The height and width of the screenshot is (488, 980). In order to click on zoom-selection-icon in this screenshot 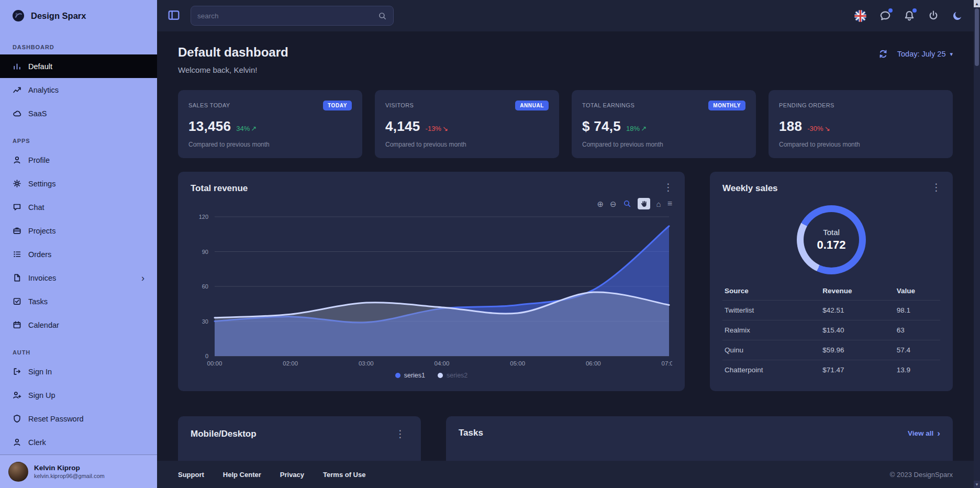, I will do `click(627, 204)`.